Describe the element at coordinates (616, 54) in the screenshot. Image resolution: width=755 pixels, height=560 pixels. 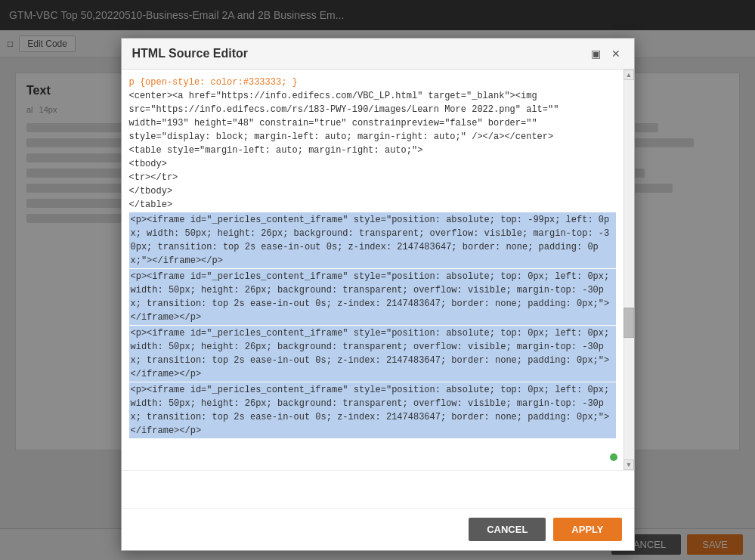
I see `modal-close-button: ✕` at that location.